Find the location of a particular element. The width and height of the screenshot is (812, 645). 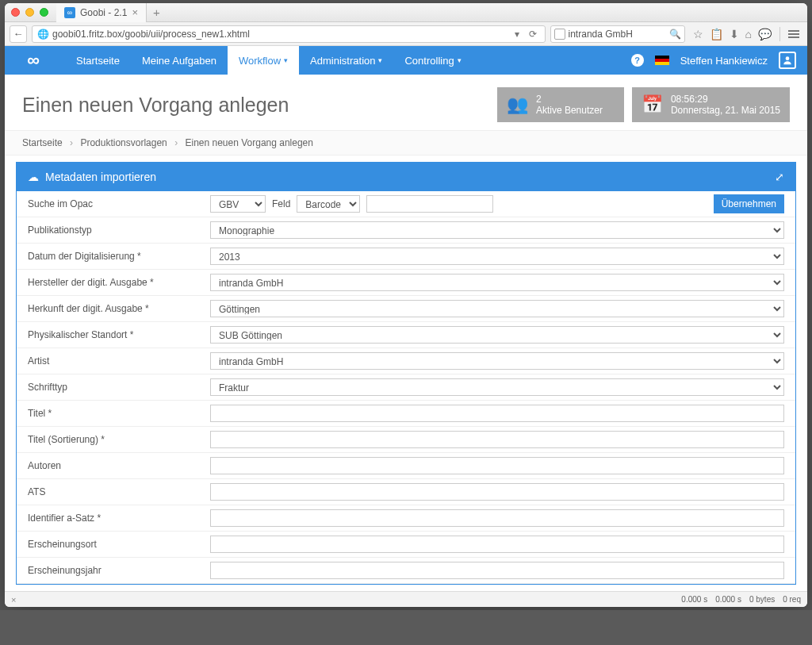

minimize-window-icon is located at coordinates (30, 13).